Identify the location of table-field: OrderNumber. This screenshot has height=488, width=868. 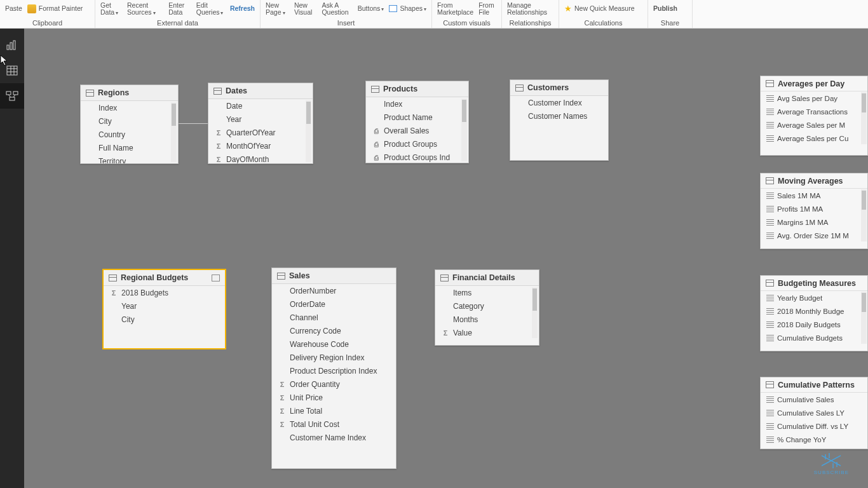
(334, 291).